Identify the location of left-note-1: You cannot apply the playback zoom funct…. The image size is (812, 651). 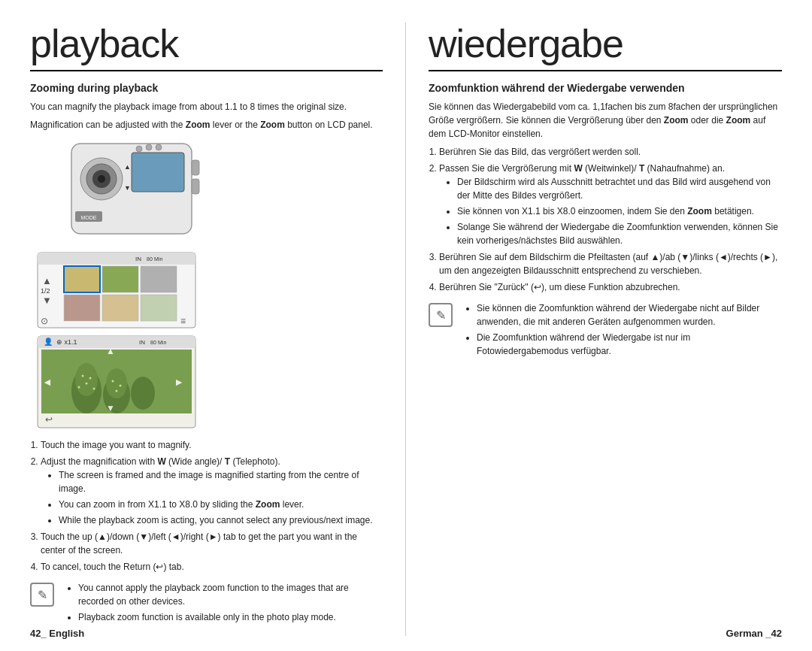
(230, 595).